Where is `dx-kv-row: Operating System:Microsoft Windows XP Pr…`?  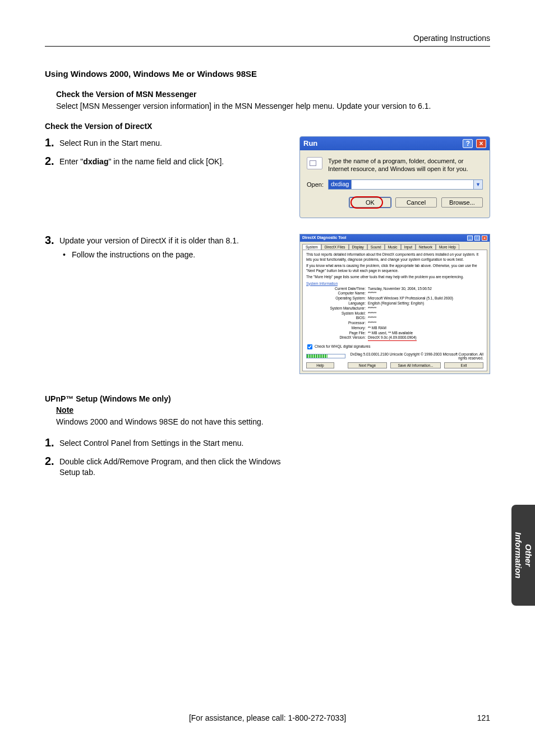
dx-kv-row: Operating System:Microsoft Windows XP Pr… is located at coordinates (395, 298).